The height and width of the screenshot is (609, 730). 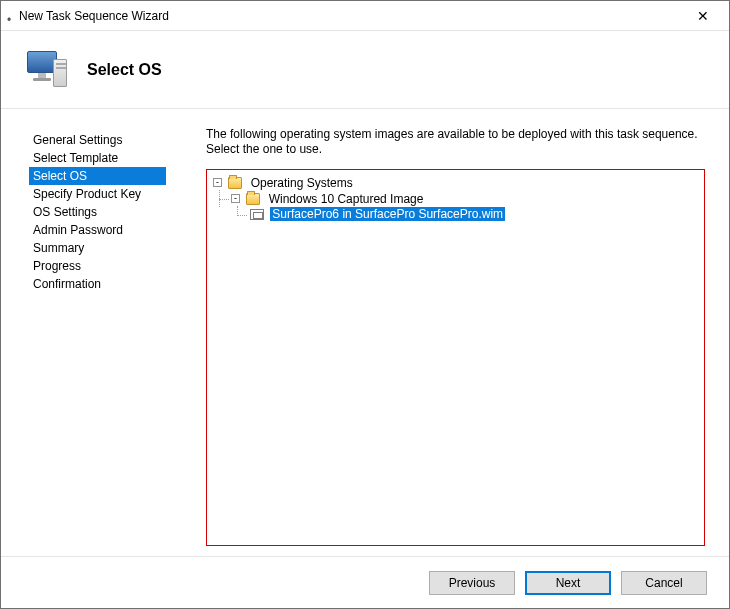 I want to click on wim-image-icon, so click(x=257, y=214).